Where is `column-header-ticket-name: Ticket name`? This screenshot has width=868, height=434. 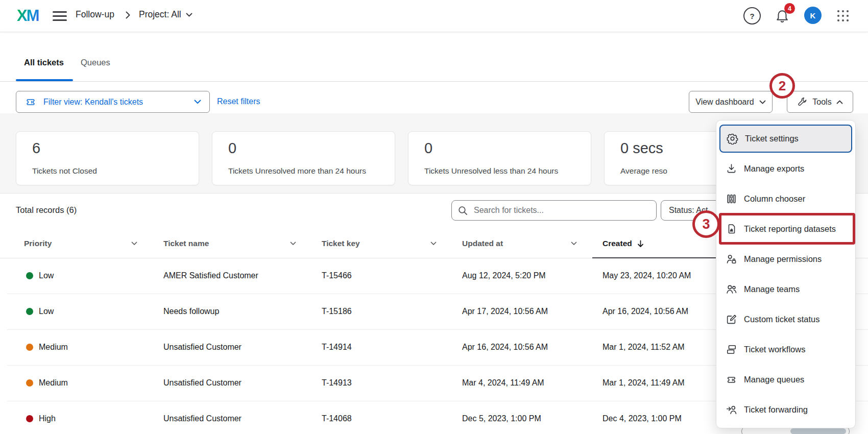
column-header-ticket-name: Ticket name is located at coordinates (230, 244).